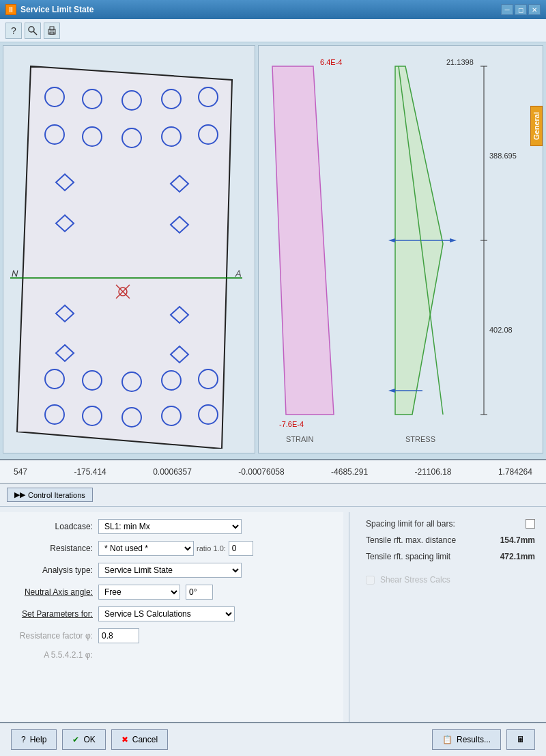 Image resolution: width=546 pixels, height=756 pixels. I want to click on svg-text: 388.695, so click(503, 156).